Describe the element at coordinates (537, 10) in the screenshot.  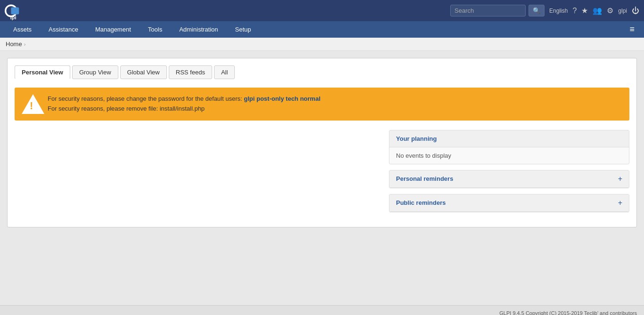
I see `search-icon: 🔍` at that location.